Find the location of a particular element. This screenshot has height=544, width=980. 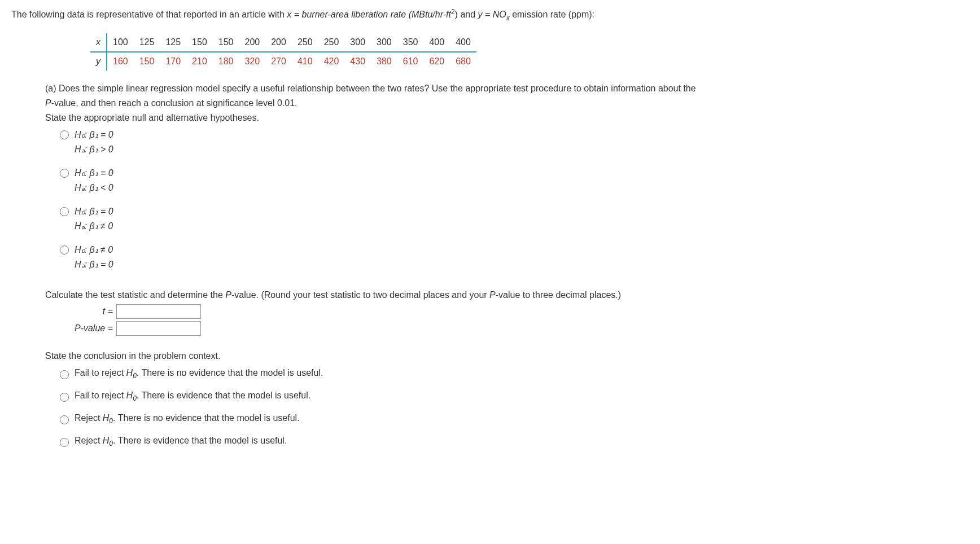

conclusion-text: Fail to reject H0. There is evidence tha… is located at coordinates (193, 396).